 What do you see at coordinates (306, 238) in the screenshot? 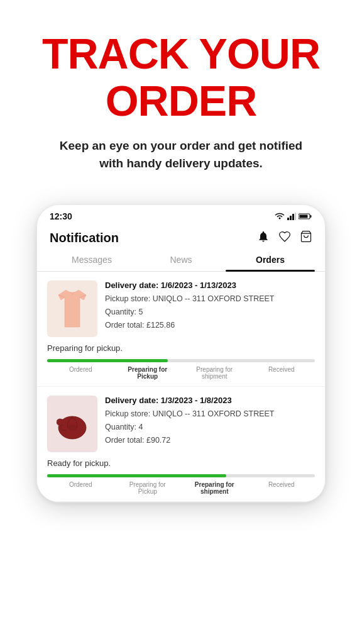
I see `cart-icon` at bounding box center [306, 238].